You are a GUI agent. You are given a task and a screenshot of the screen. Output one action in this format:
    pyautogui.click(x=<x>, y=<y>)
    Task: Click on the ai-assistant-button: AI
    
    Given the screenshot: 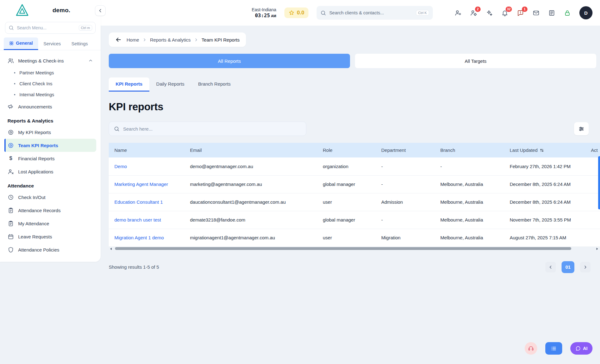 What is the action you would take?
    pyautogui.click(x=582, y=348)
    